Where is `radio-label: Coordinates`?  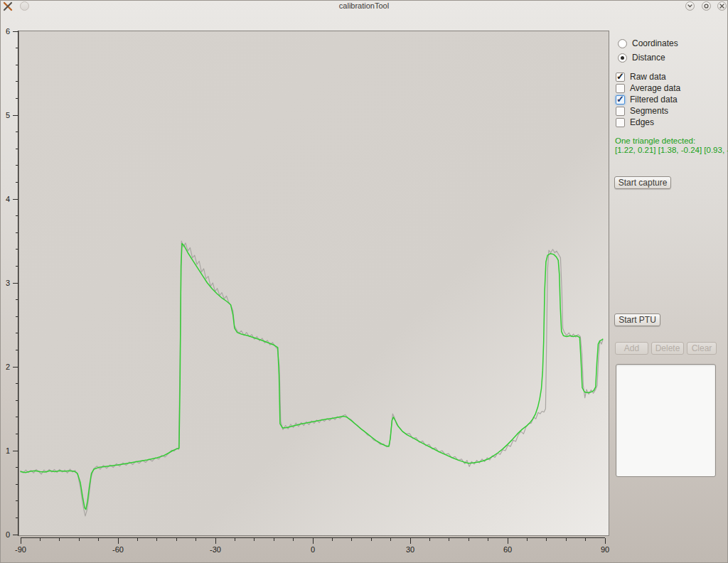 radio-label: Coordinates is located at coordinates (655, 43).